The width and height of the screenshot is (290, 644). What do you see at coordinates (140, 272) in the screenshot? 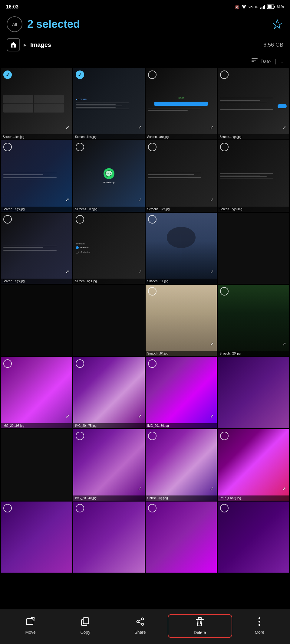
I see `expand-icon-10: ⤢` at bounding box center [140, 272].